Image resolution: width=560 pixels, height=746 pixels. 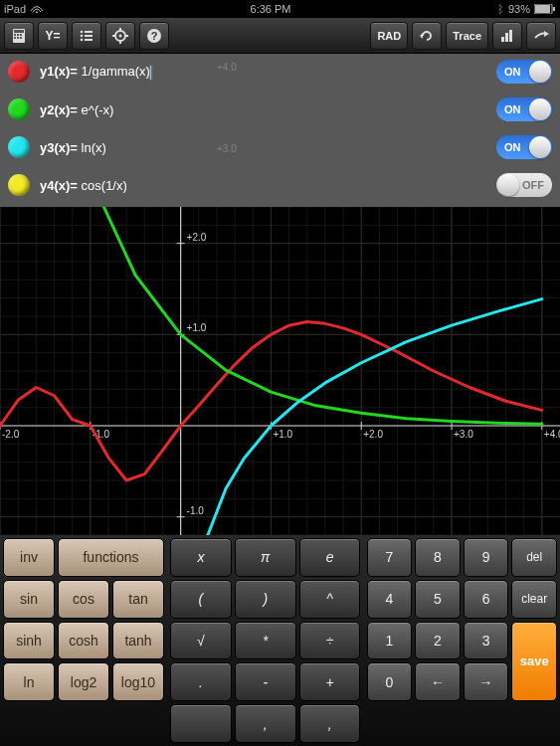 I want to click on svg-text: -2.0, so click(x=11, y=434).